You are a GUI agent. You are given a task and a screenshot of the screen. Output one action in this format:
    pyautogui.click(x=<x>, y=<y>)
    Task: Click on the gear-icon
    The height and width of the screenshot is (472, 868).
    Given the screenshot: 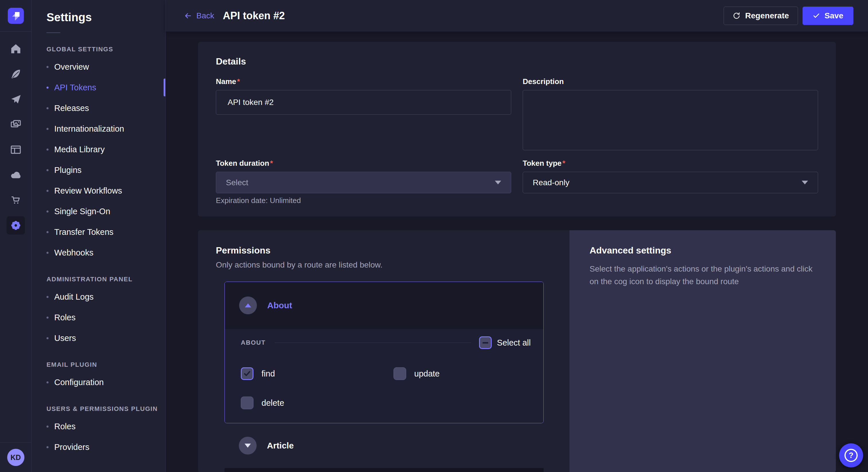 What is the action you would take?
    pyautogui.click(x=16, y=226)
    